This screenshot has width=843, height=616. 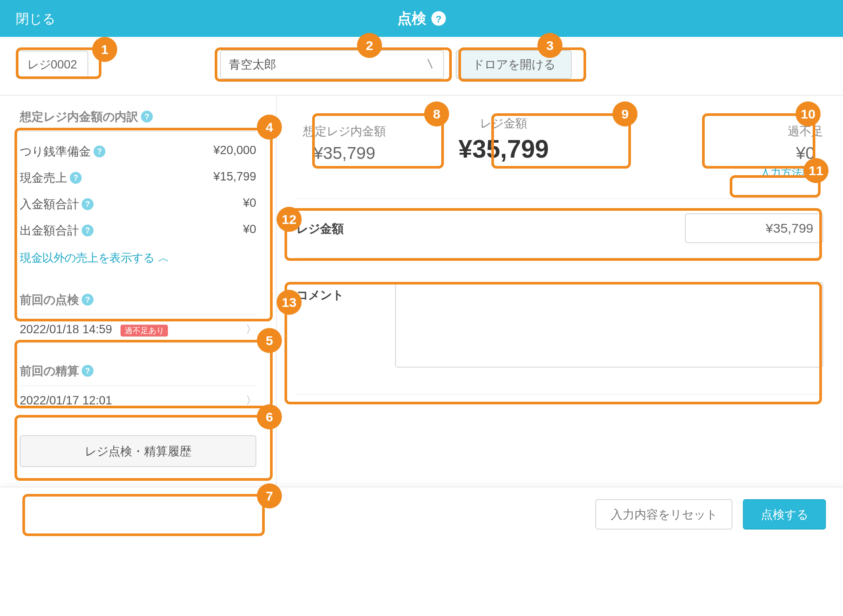 What do you see at coordinates (51, 178) in the screenshot?
I see `breakdown-row-label: 現金売上?` at bounding box center [51, 178].